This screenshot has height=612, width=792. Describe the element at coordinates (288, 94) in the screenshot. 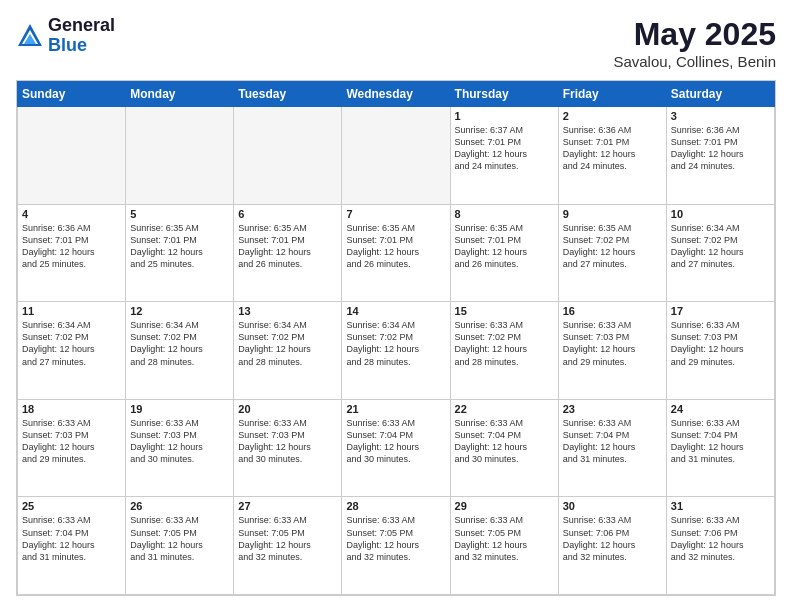

I see `day-header-tuesday: Tuesday` at that location.